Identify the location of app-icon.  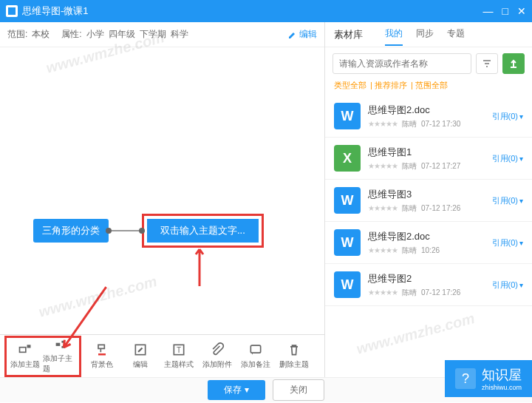
(12, 11).